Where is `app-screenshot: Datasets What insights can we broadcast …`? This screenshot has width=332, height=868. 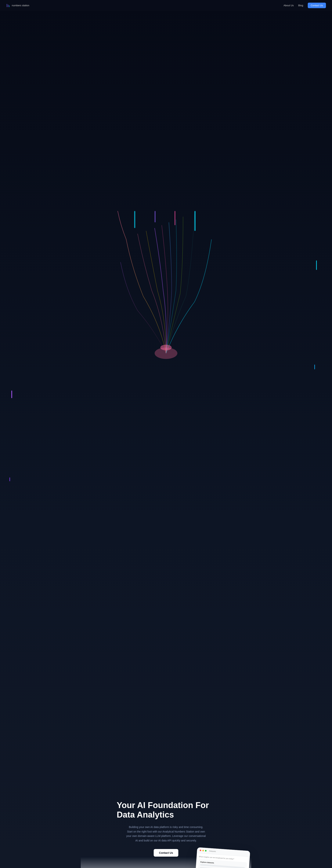 app-screenshot: Datasets What insights can we broadcast … is located at coordinates (222, 858).